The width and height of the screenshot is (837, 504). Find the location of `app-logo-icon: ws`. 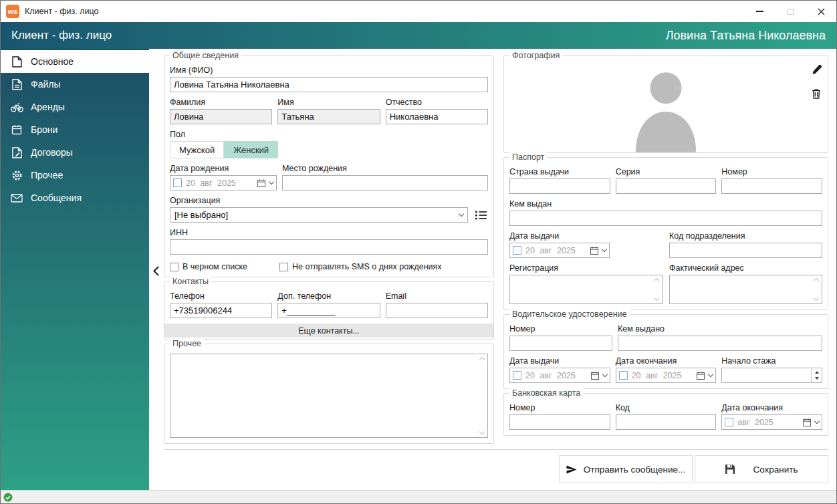

app-logo-icon: ws is located at coordinates (13, 11).